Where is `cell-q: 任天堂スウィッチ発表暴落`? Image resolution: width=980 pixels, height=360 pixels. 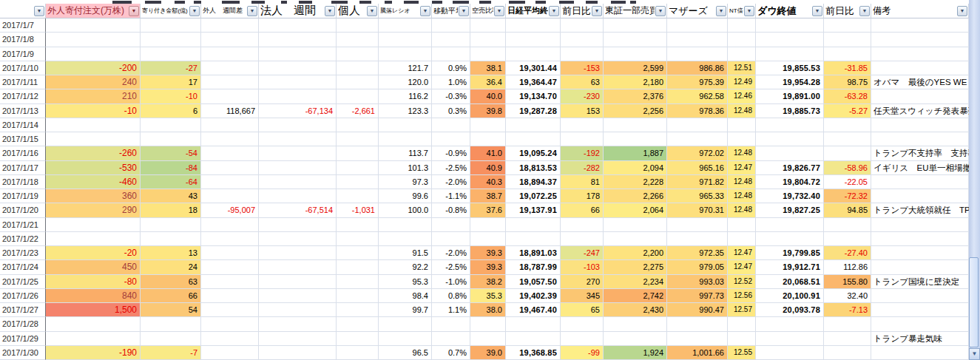 cell-q: 任天堂スウィッチ発表暴落 is located at coordinates (920, 111).